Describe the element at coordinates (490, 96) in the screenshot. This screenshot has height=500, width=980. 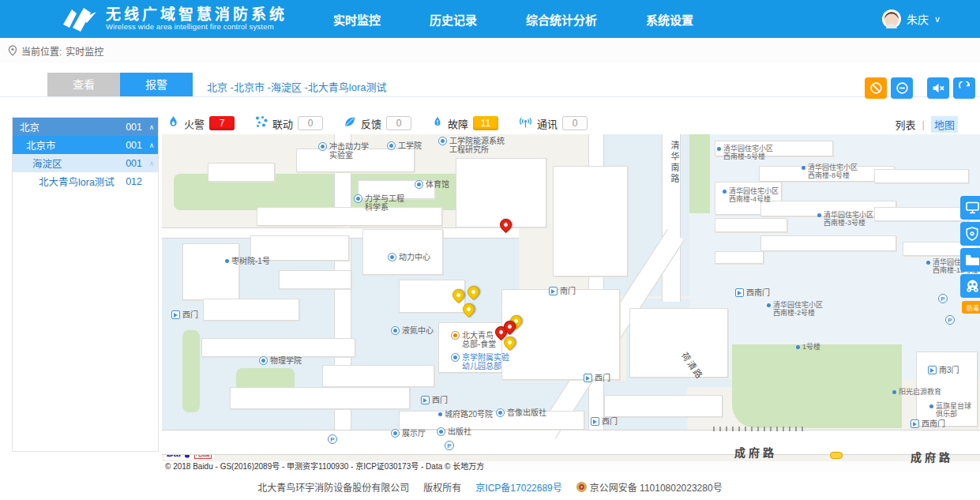
I see `tab-divider` at that location.